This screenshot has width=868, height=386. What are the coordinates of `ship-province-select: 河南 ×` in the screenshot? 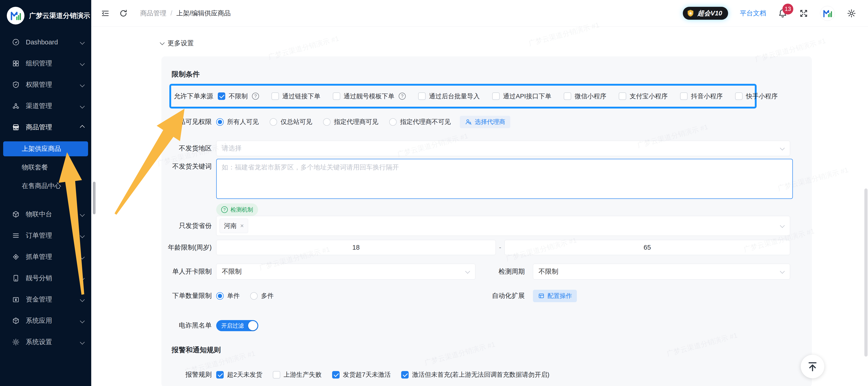 It's located at (503, 226).